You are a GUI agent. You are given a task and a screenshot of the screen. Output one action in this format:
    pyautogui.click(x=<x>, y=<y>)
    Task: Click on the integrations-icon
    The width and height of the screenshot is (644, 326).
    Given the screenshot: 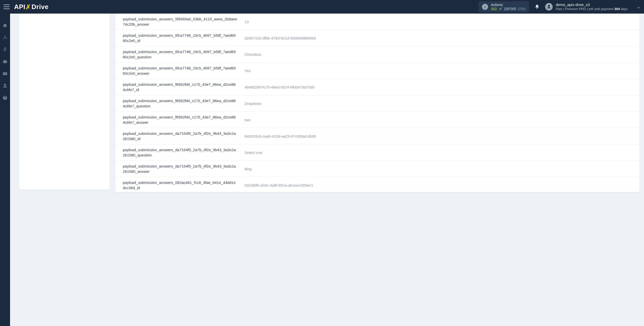 What is the action you would take?
    pyautogui.click(x=5, y=37)
    